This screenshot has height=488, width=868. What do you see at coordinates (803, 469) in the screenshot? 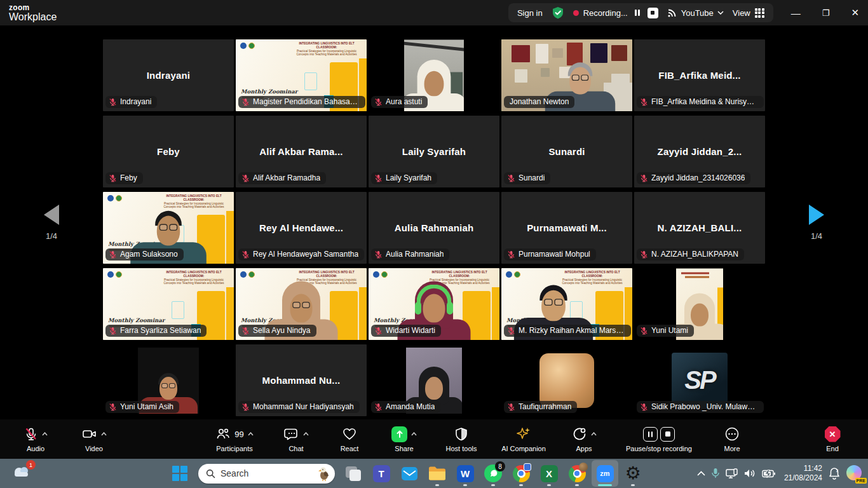
I see `clock-time: 11:42` at bounding box center [803, 469].